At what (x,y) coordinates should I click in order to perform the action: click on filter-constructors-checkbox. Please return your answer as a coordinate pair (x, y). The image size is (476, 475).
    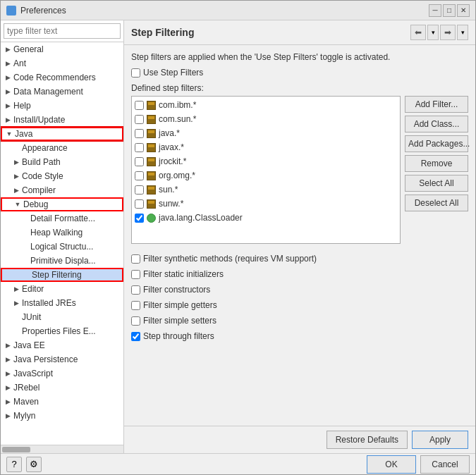
    Looking at the image, I should click on (135, 290).